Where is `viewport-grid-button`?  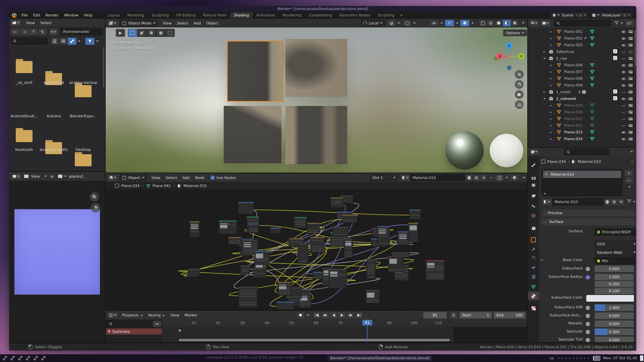
viewport-grid-button is located at coordinates (519, 105).